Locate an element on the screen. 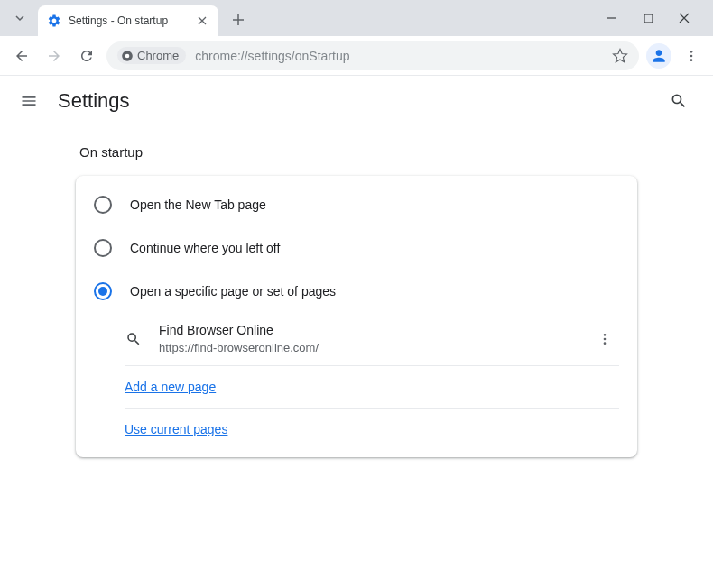 This screenshot has height=588, width=713. search-settings-button is located at coordinates (679, 101).